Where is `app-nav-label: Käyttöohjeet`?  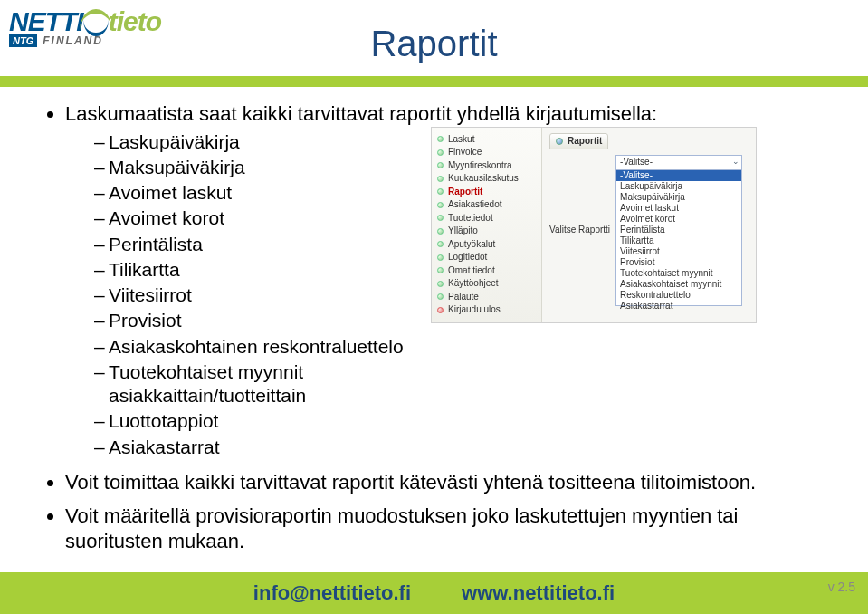 app-nav-label: Käyttöohjeet is located at coordinates (473, 284).